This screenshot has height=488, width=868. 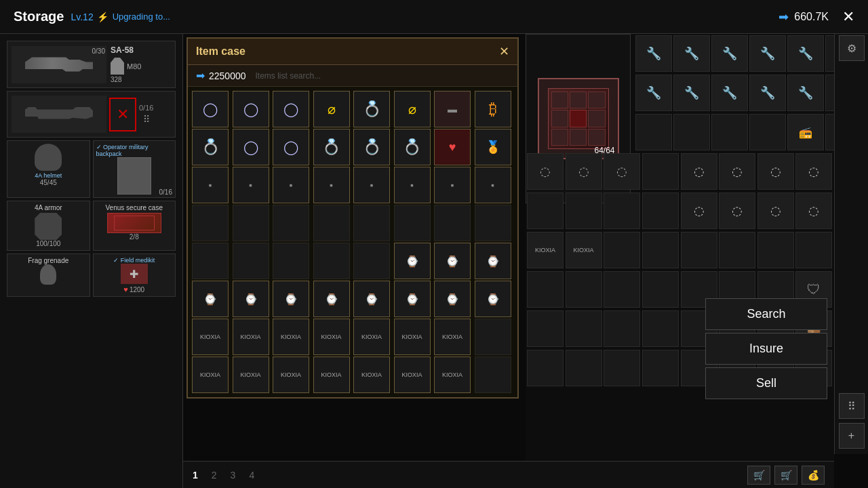 What do you see at coordinates (452, 147) in the screenshot?
I see `modal-cell: ♥` at bounding box center [452, 147].